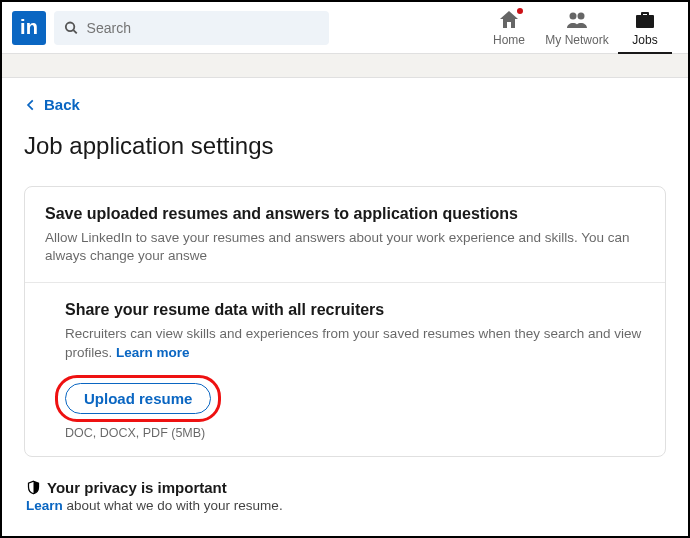 This screenshot has width=690, height=538. Describe the element at coordinates (153, 352) in the screenshot. I see `learn-more-link: Learn more` at that location.